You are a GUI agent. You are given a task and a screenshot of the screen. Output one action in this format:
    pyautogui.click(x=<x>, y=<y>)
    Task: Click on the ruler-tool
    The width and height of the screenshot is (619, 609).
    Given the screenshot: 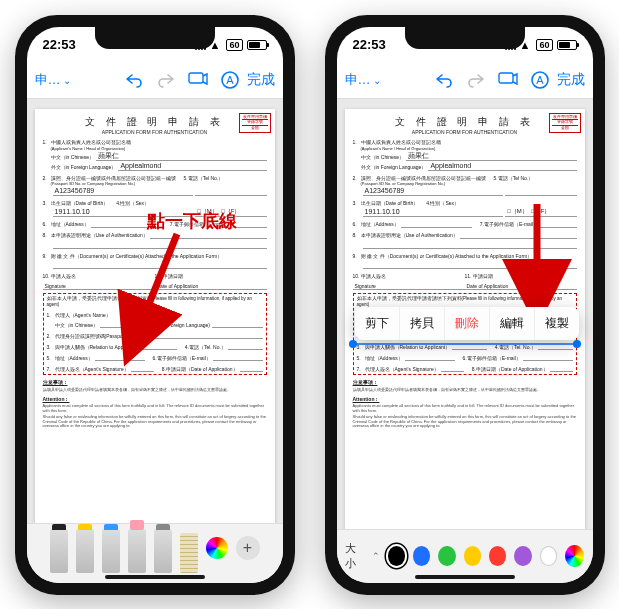 What is the action you would take?
    pyautogui.click(x=189, y=553)
    